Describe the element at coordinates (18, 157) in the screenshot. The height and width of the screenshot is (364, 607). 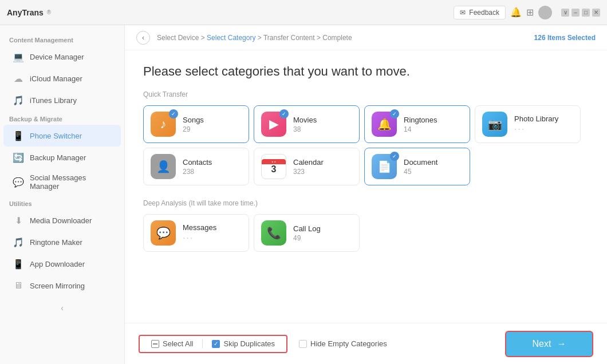
I see `backup-manager-icon: 🔄` at that location.